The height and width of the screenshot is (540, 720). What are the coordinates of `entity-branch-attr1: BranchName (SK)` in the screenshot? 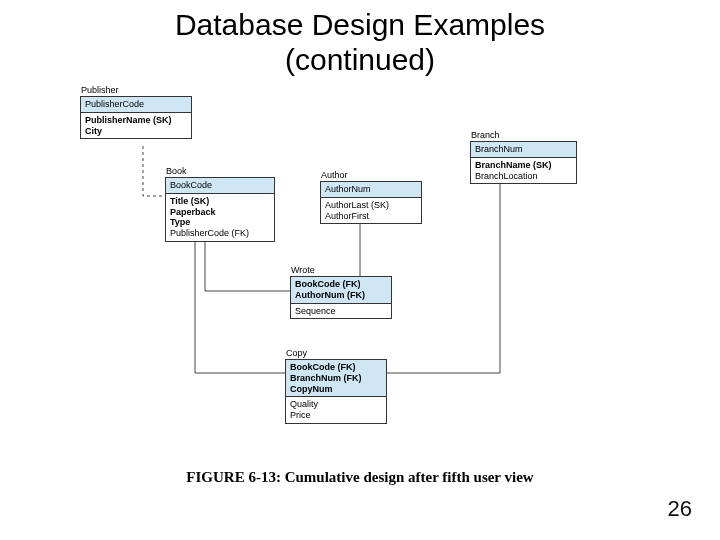 It's located at (524, 166).